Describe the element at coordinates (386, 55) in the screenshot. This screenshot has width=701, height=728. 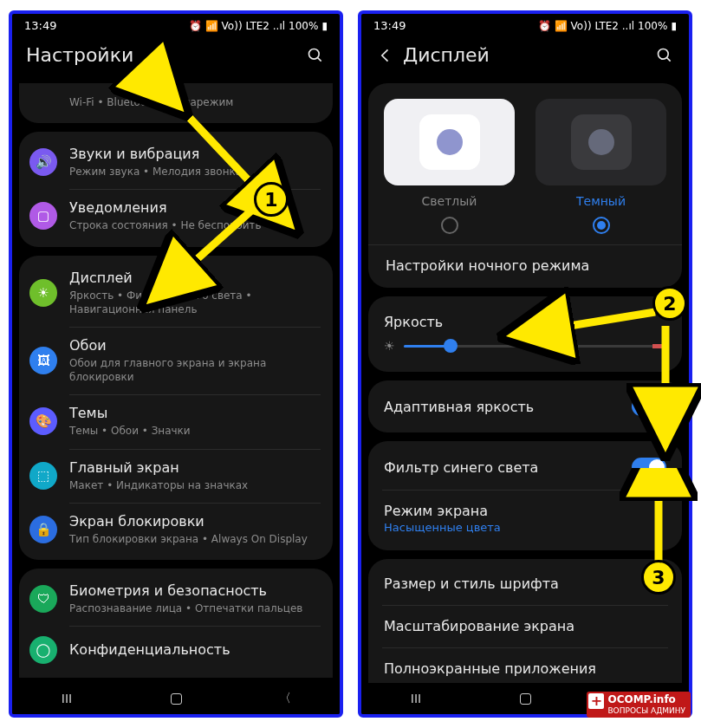
I see `back-button` at that location.